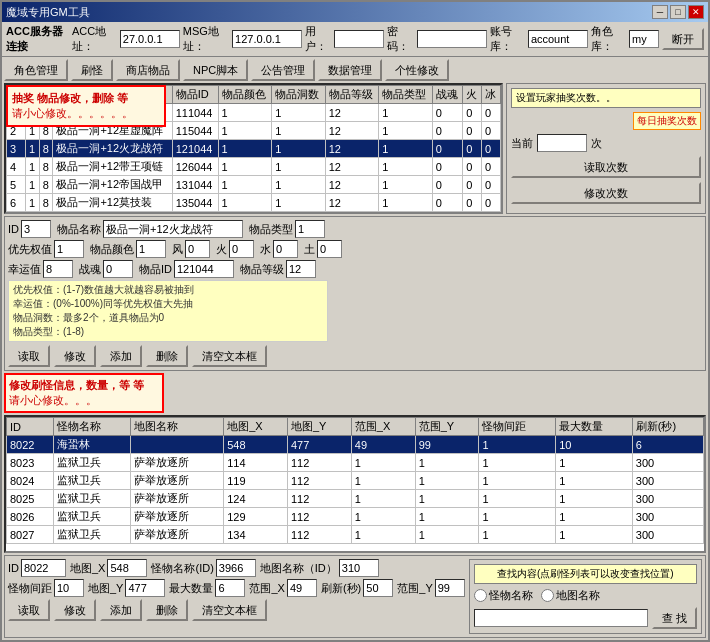 The width and height of the screenshot is (710, 642). I want to click on item-name-input, so click(173, 229).